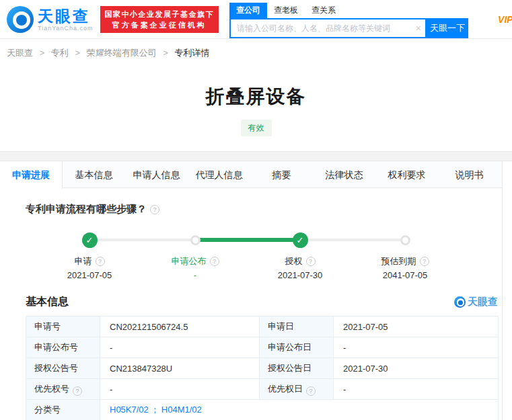 Image resolution: width=512 pixels, height=420 pixels. Describe the element at coordinates (470, 175) in the screenshot. I see `tab-description: 说明书` at that location.